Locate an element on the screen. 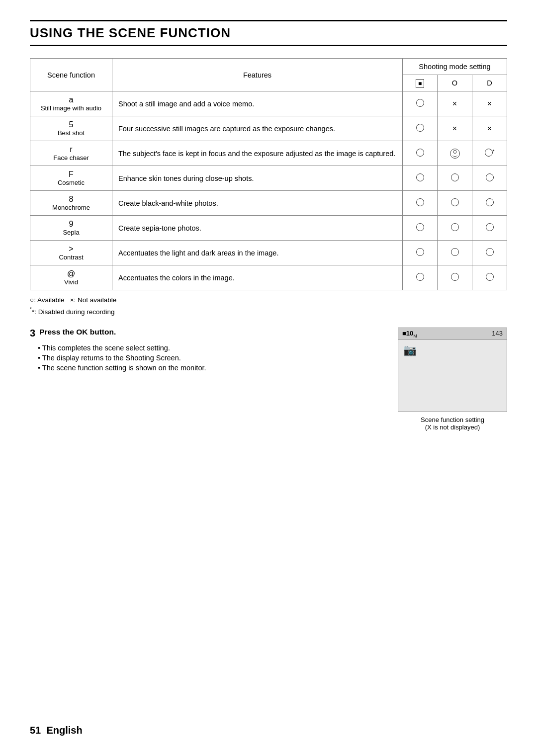 The height and width of the screenshot is (756, 537). table-mode-cell: * is located at coordinates (490, 154).